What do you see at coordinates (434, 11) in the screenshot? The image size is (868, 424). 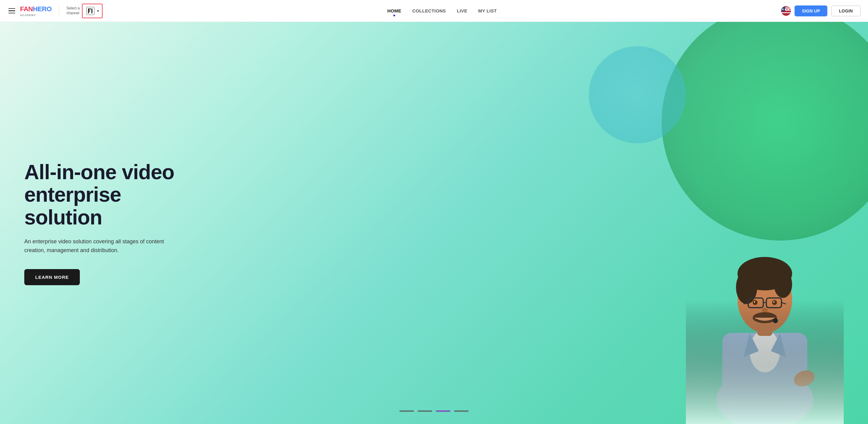 I see `navbar: FAN HERO ACADEMY Select achannel` at bounding box center [434, 11].